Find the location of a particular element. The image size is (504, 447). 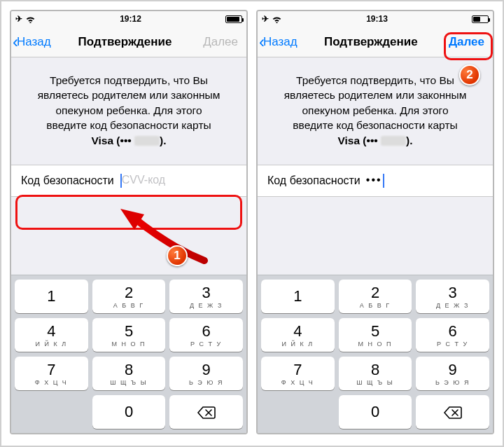

cvv-field-row: Код безопасности CVV-код is located at coordinates (129, 181).